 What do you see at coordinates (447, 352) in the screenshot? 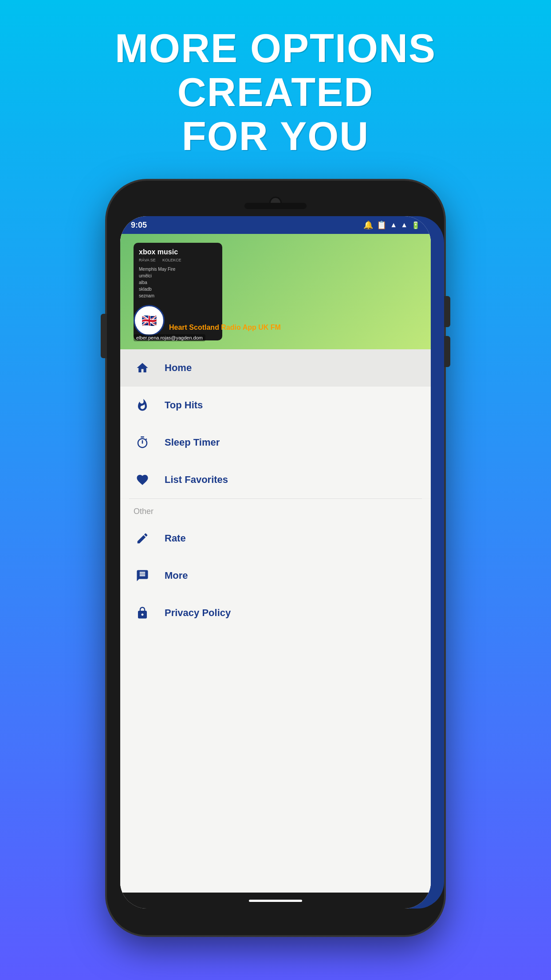
I see `phone-vol-down` at bounding box center [447, 352].